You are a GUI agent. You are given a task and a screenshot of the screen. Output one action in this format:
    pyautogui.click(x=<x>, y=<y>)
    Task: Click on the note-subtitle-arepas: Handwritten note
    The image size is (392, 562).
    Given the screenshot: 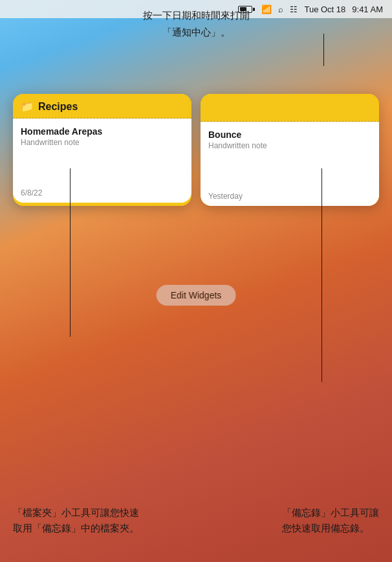 What is the action you would take?
    pyautogui.click(x=102, y=142)
    